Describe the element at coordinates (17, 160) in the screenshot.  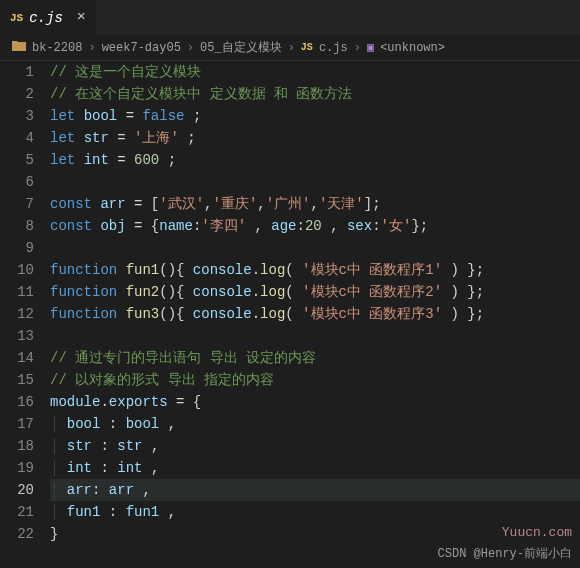
I see `line-number: 5` at that location.